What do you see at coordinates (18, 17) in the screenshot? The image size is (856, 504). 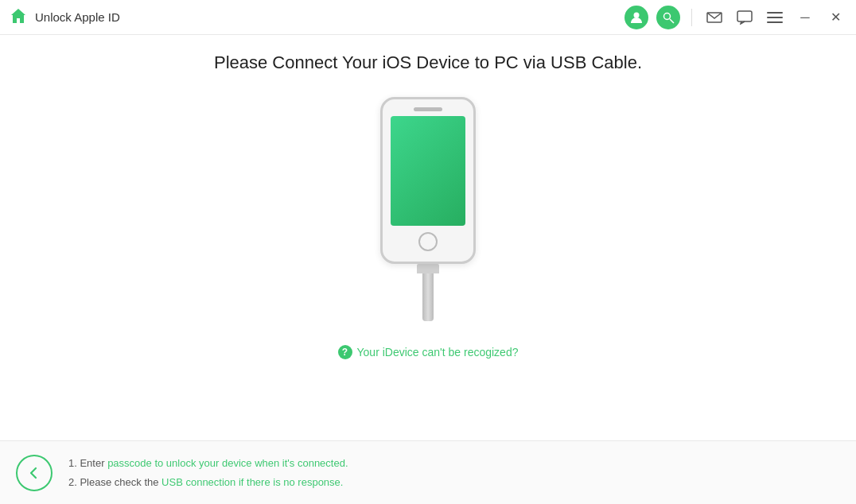 I see `home-icon` at bounding box center [18, 17].